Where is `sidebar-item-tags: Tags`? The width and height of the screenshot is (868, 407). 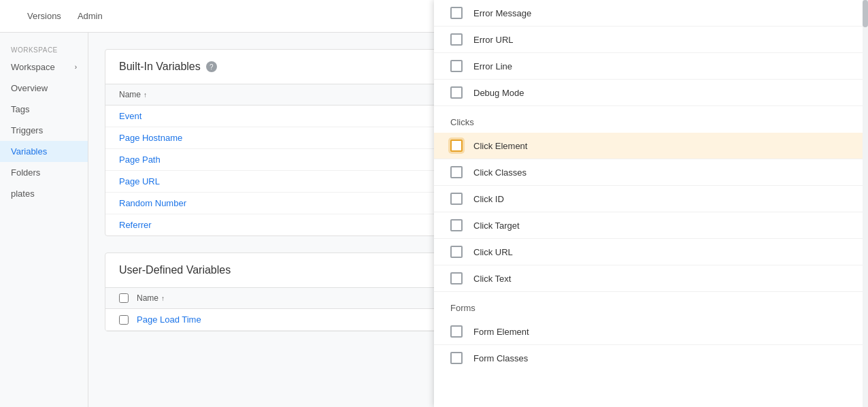
sidebar-item-tags: Tags is located at coordinates (44, 109).